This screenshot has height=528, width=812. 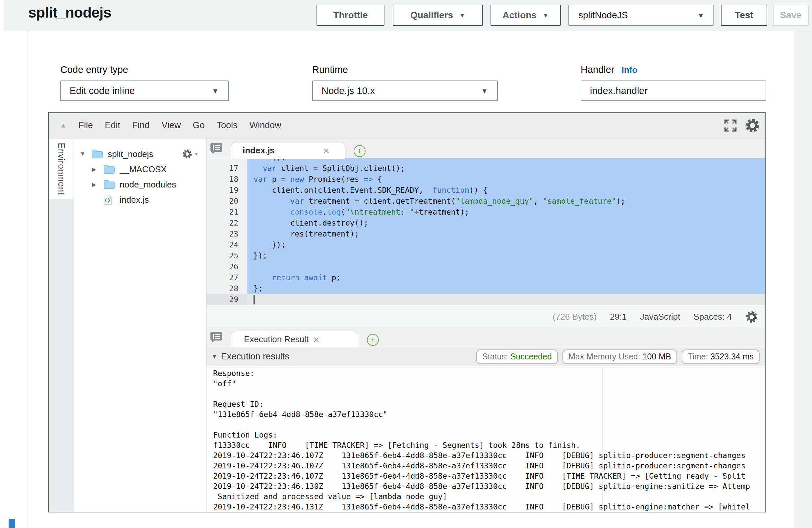 What do you see at coordinates (486, 179) in the screenshot?
I see `code-line: 18var p = new Promise(res => {` at bounding box center [486, 179].